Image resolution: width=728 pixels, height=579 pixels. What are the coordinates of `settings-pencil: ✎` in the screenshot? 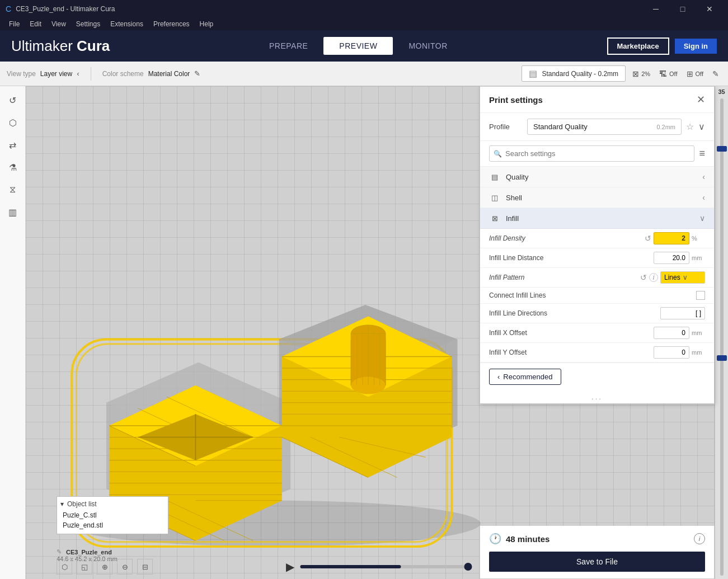 It's located at (716, 74).